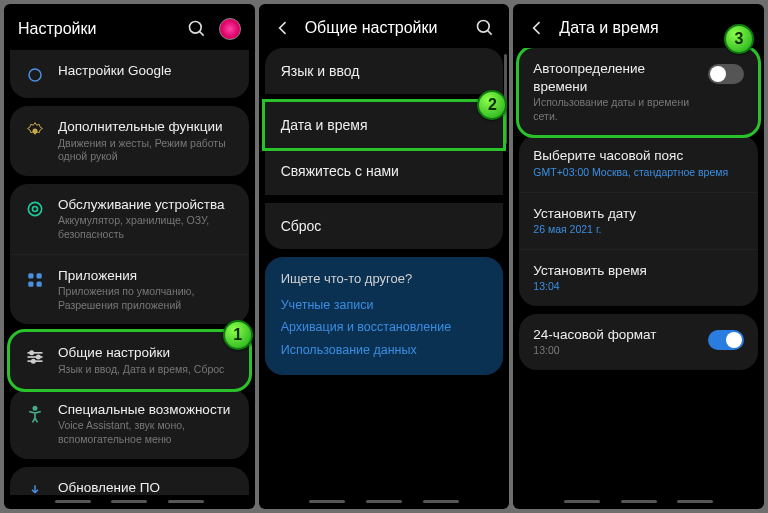 The height and width of the screenshot is (513, 768). I want to click on item-24h-format: 24-часовой формат 13:00, so click(638, 342).